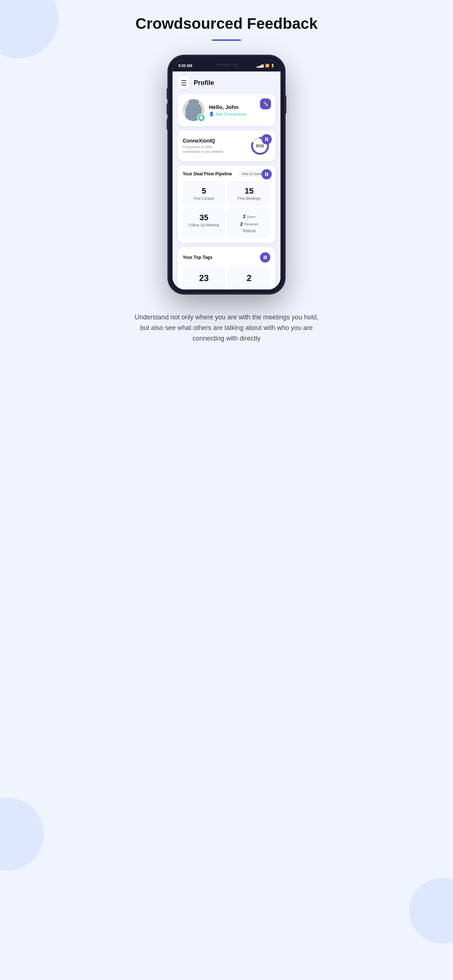 Image resolution: width=453 pixels, height=980 pixels. I want to click on bg-decoration-bottom-right, so click(431, 911).